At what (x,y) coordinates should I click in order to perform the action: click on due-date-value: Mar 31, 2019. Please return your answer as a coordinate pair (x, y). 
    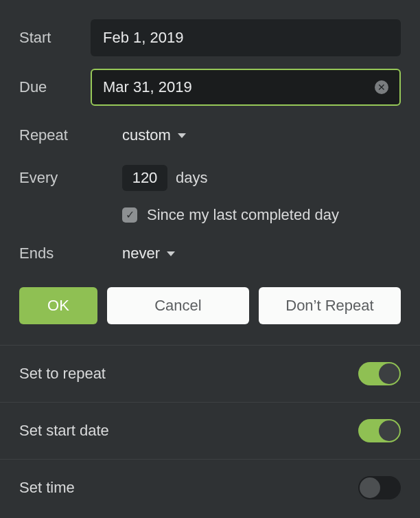
    Looking at the image, I should click on (148, 87).